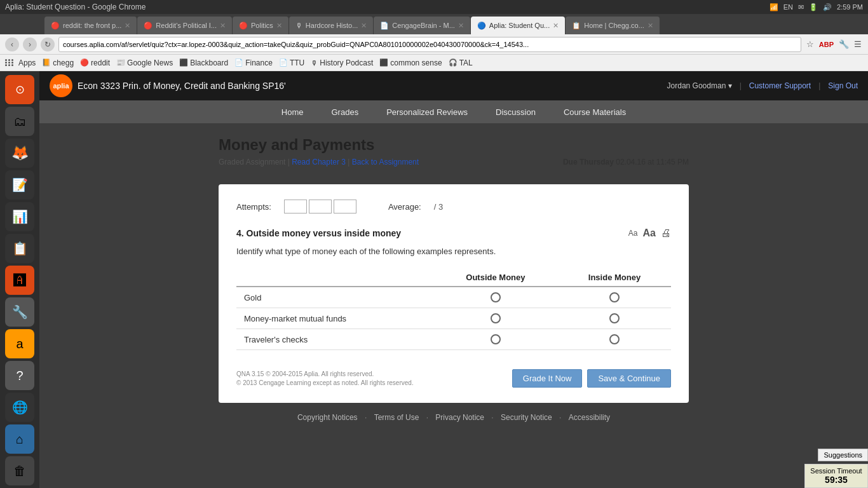  What do you see at coordinates (595, 112) in the screenshot?
I see `nav-course-materials: Course Materials` at bounding box center [595, 112].